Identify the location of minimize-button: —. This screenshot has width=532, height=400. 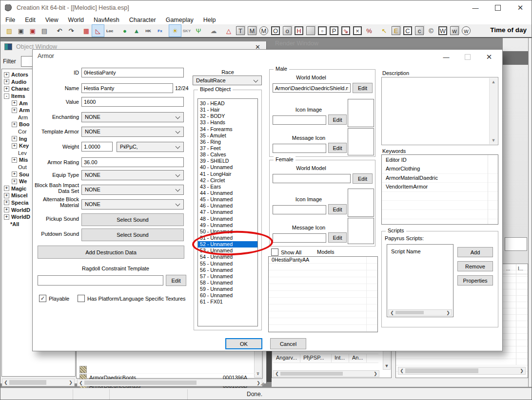
(475, 8).